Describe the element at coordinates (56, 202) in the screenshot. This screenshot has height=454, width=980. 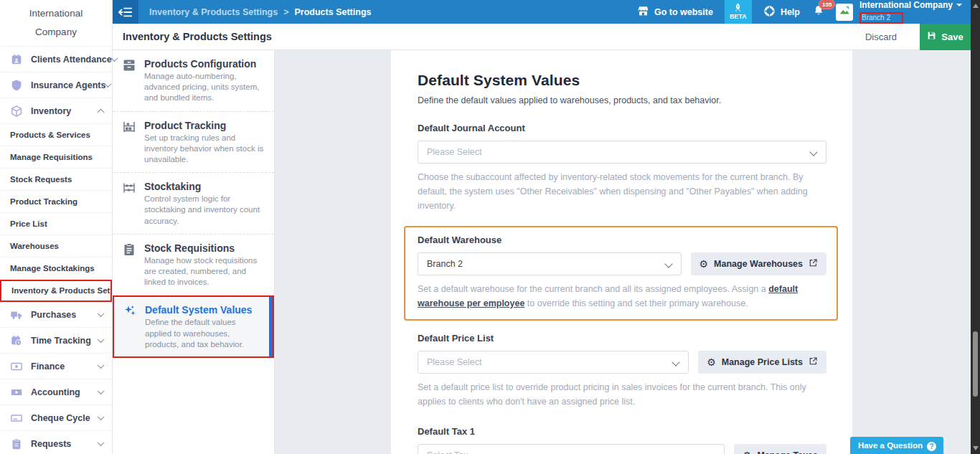
I see `sidebar-subitem-product-tracking: Product Tracking` at that location.